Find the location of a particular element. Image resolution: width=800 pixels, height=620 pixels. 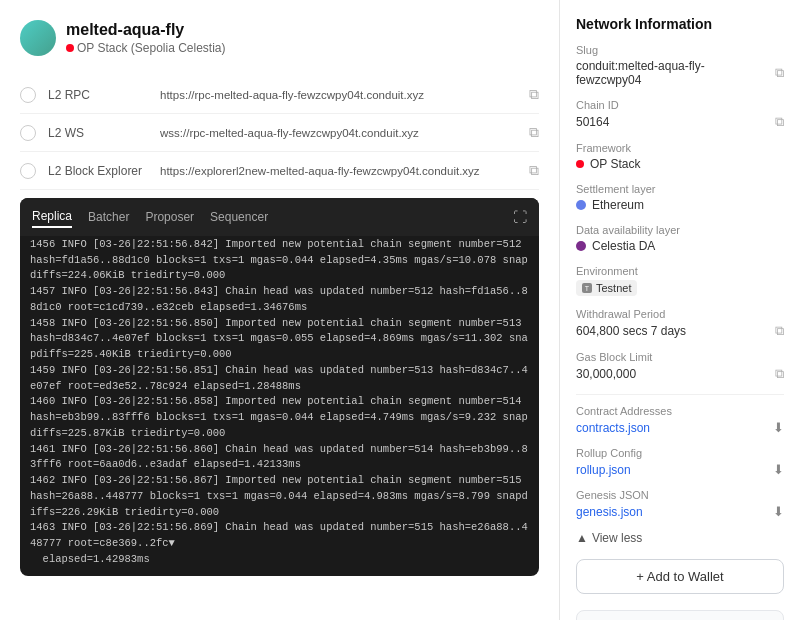

contracts-download-icon: ⬇ is located at coordinates (778, 428).